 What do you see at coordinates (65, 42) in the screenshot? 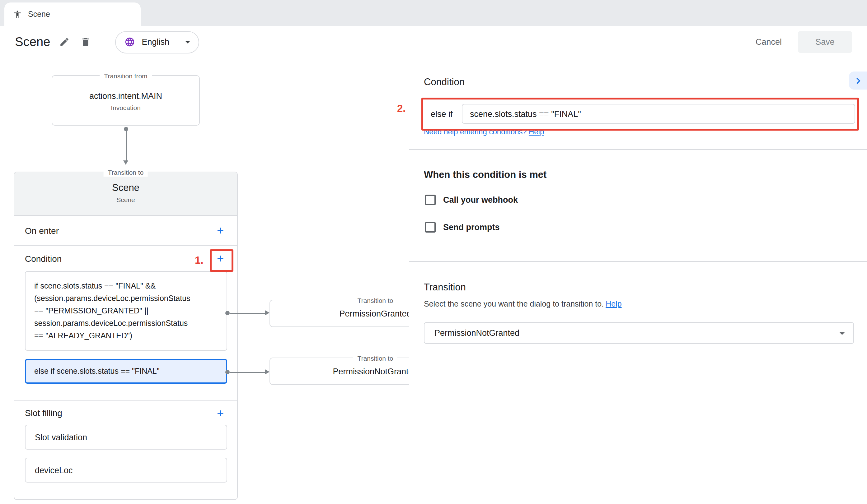
I see `edit-icon` at bounding box center [65, 42].